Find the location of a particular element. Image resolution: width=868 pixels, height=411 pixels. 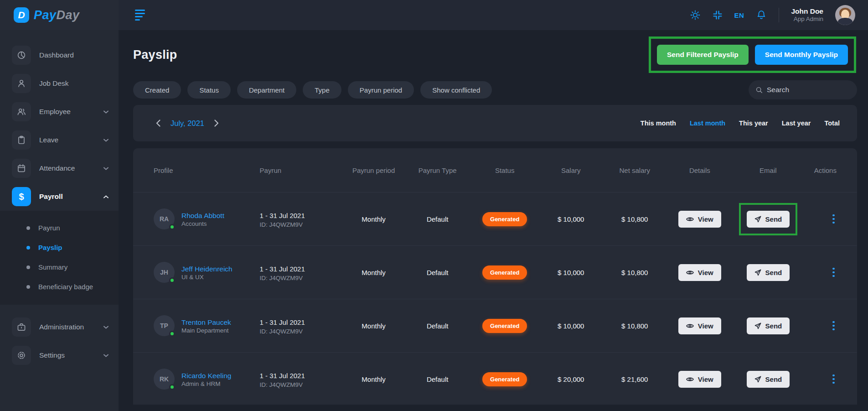

annotation-box-row-send: Send is located at coordinates (769, 219).